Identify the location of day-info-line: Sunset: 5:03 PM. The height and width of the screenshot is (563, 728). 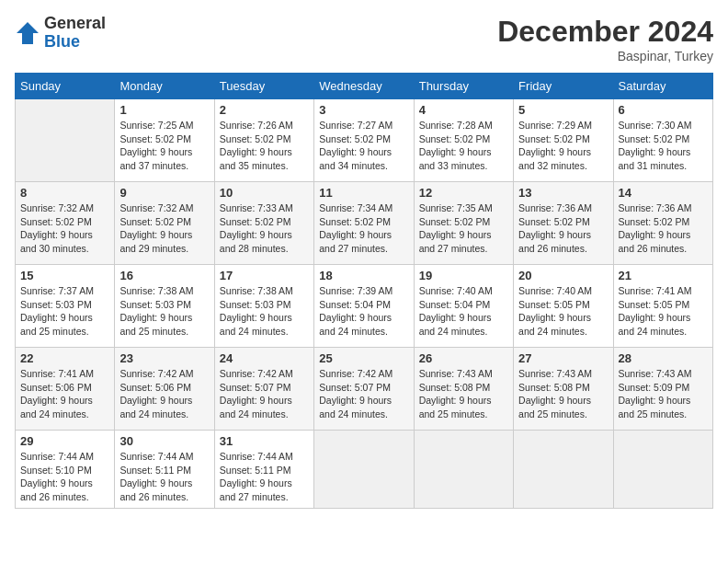
(56, 304).